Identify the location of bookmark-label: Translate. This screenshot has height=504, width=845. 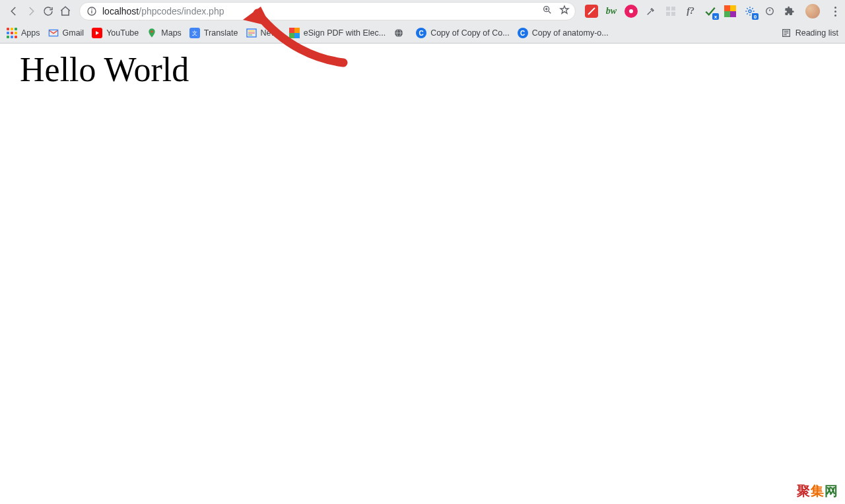
(221, 33).